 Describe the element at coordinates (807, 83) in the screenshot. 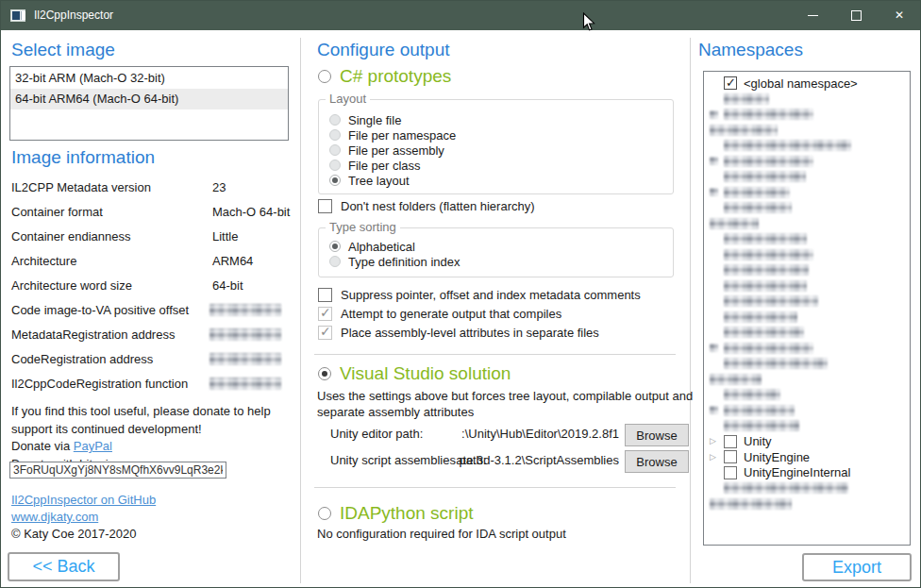

I see `namespace-row: <global namespace>` at that location.